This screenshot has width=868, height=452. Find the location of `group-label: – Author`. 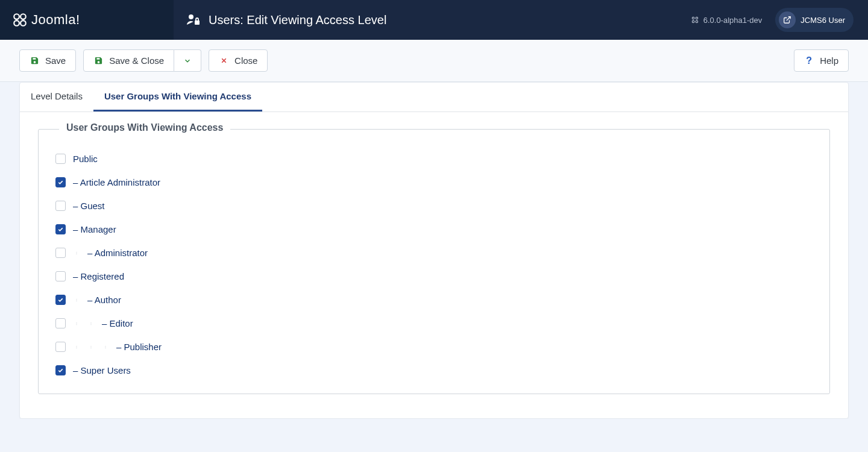

group-label: – Author is located at coordinates (104, 300).